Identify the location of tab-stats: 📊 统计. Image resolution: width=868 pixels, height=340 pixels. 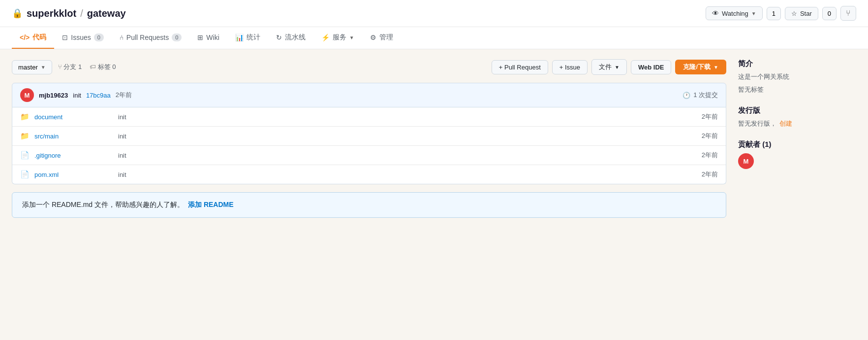
(248, 38).